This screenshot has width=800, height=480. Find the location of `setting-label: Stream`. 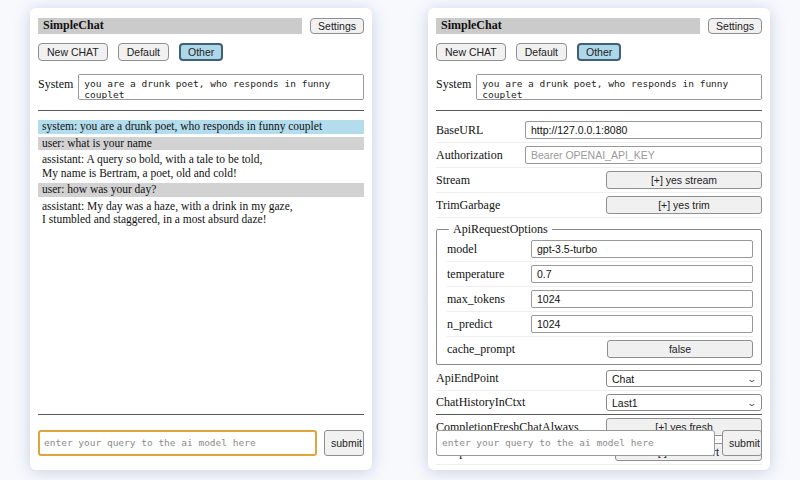

setting-label: Stream is located at coordinates (453, 180).